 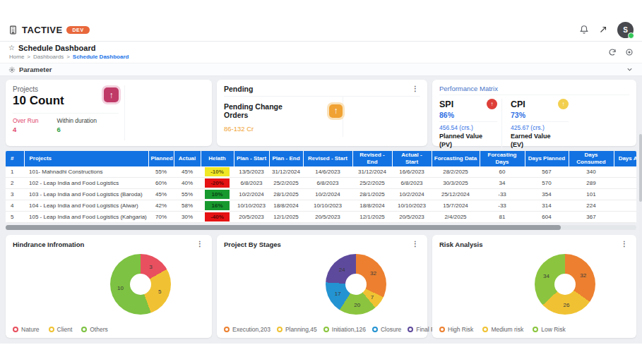 What do you see at coordinates (86, 159) in the screenshot?
I see `col-header: Projects` at bounding box center [86, 159].